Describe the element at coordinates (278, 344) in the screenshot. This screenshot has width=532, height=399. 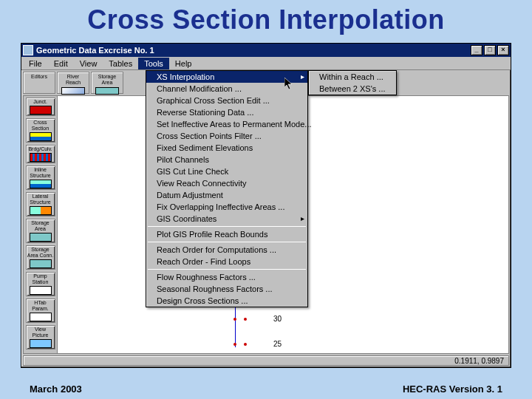
I see `xs-label: 25` at that location.